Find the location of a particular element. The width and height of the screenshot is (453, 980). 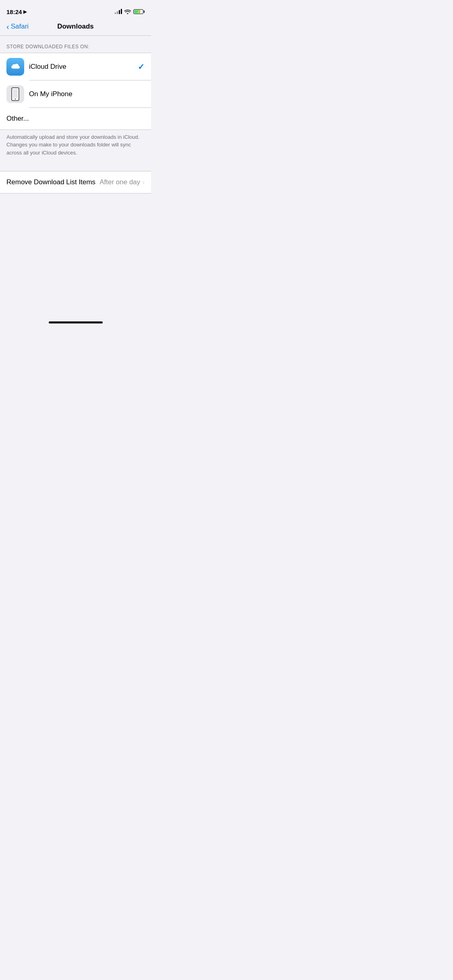

location-icon: ▶ is located at coordinates (25, 12).